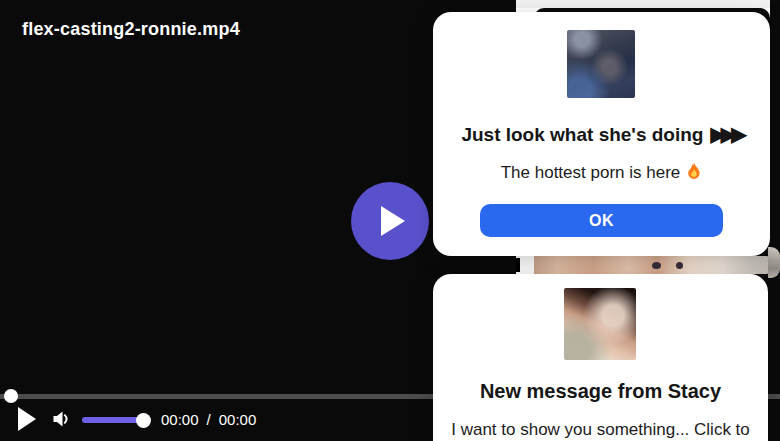  What do you see at coordinates (643, 4) in the screenshot?
I see `ad-page-topbar` at bounding box center [643, 4].